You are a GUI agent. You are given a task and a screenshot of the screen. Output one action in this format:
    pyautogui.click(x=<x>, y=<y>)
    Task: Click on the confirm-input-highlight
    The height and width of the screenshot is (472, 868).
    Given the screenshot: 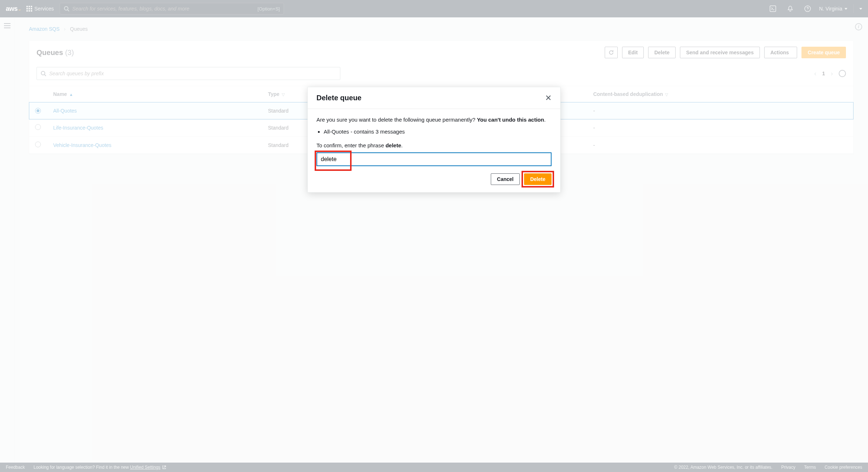 What is the action you would take?
    pyautogui.click(x=434, y=159)
    